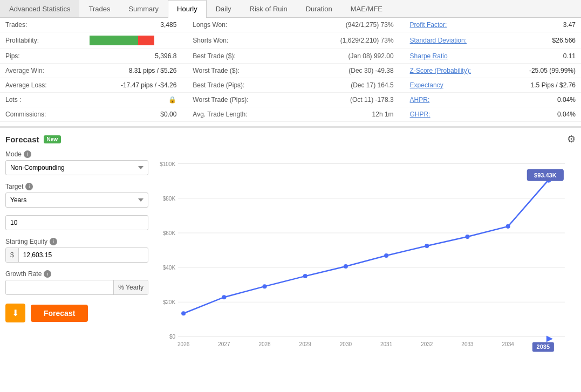 This screenshot has height=392, width=581. What do you see at coordinates (169, 233) in the screenshot?
I see `y-label-60k: $60K` at bounding box center [169, 233].